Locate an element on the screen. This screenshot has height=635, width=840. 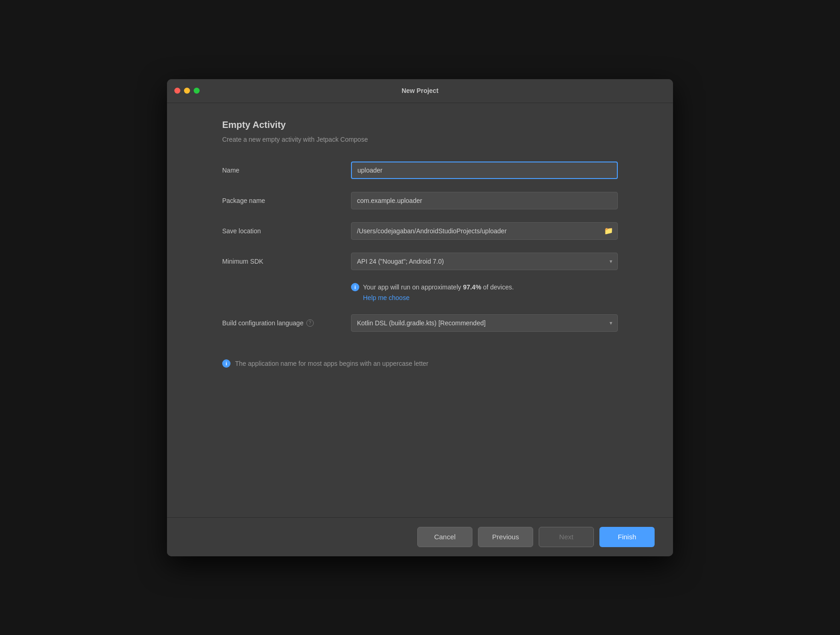
section-title: Empty Activity is located at coordinates (420, 125).